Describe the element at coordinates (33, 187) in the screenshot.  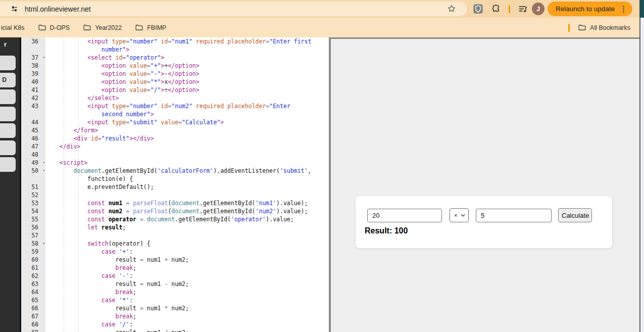
I see `gutter-line-number: 51` at that location.